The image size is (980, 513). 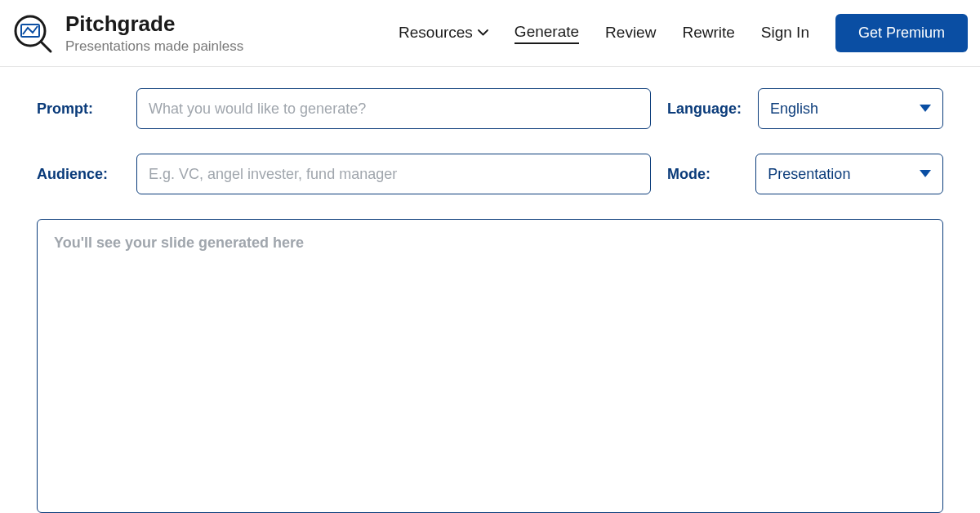 I want to click on mode-label: Mode:, so click(x=703, y=175).